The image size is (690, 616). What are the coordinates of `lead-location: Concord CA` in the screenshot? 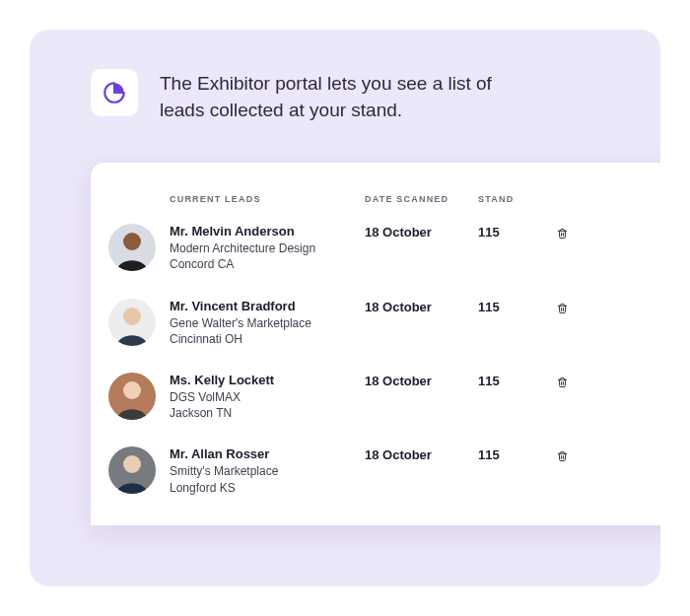 It's located at (261, 264).